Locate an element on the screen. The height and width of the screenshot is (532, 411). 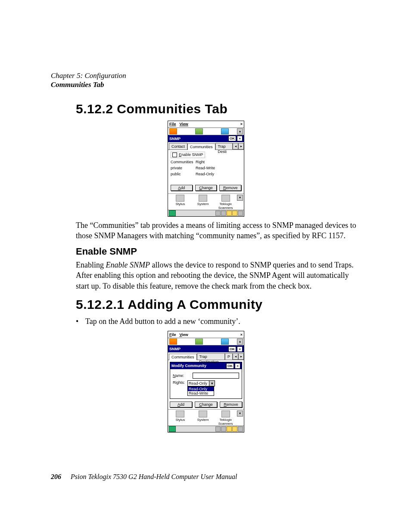
tab-p: P is located at coordinates (229, 357).